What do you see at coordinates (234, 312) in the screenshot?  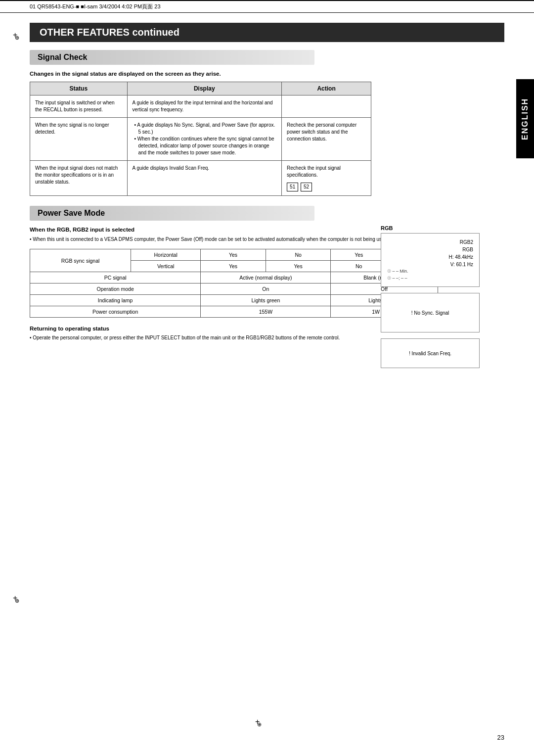 I see `table-row: Power consumption 155W 1W or less` at bounding box center [234, 312].